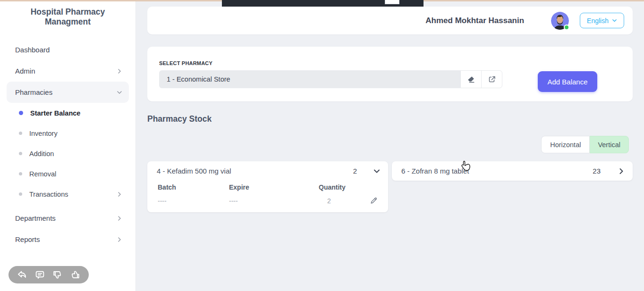  What do you see at coordinates (42, 154) in the screenshot?
I see `sidebar-item-label: Addition` at bounding box center [42, 154].